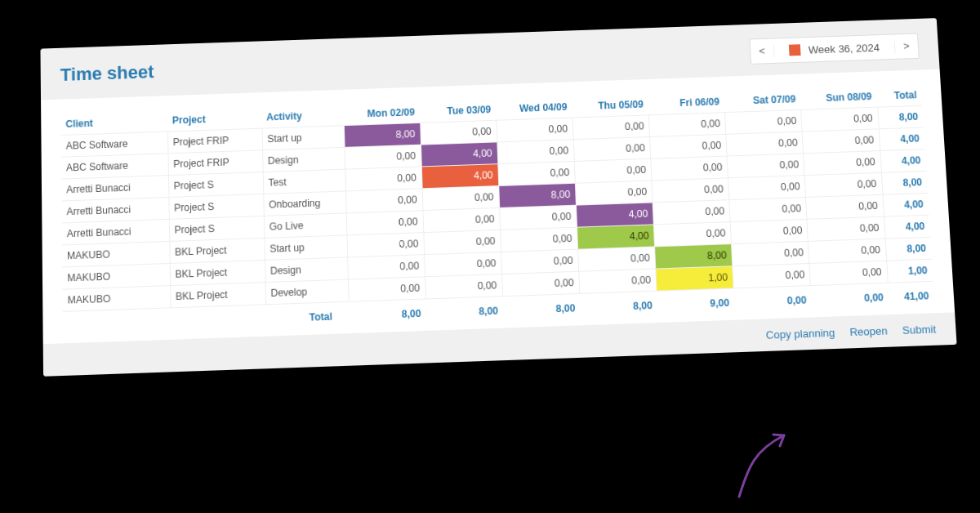 The width and height of the screenshot is (980, 513). I want to click on total-day-3: 8,00, so click(619, 305).